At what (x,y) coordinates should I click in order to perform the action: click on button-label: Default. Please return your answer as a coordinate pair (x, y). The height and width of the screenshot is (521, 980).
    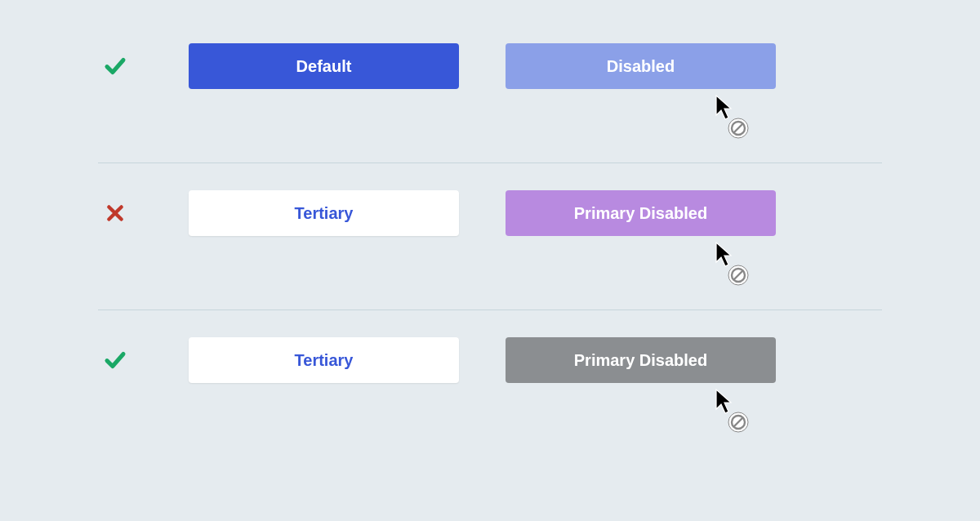
    Looking at the image, I should click on (324, 67).